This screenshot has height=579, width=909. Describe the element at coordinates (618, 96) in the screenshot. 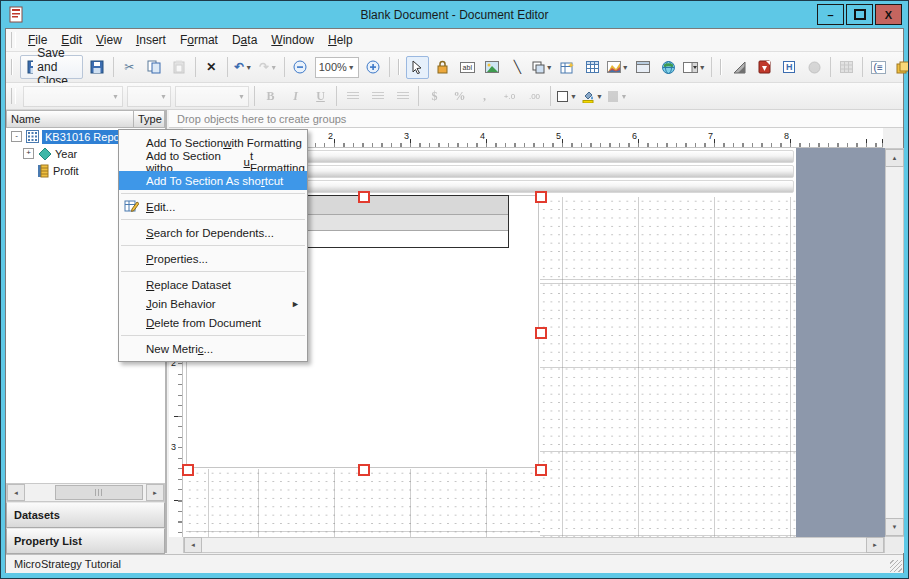

I see `font-color-button: ▼` at that location.